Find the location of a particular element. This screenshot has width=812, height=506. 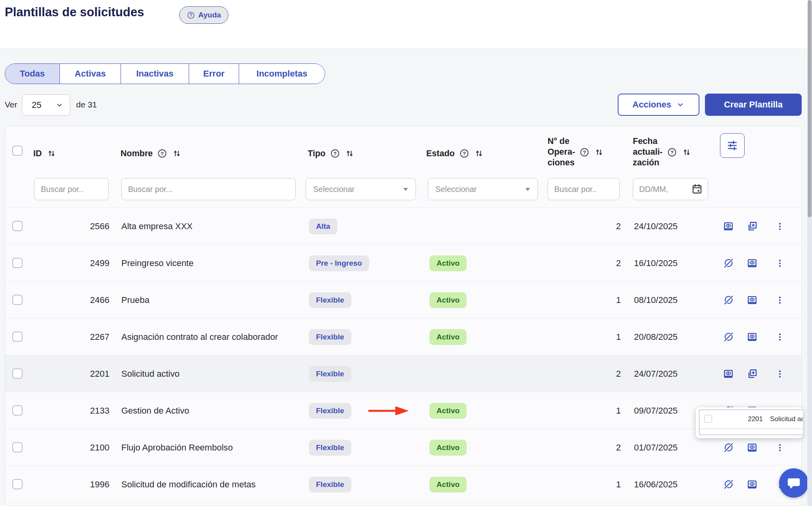

filter-tipo-select: Seleccionar is located at coordinates (361, 189).